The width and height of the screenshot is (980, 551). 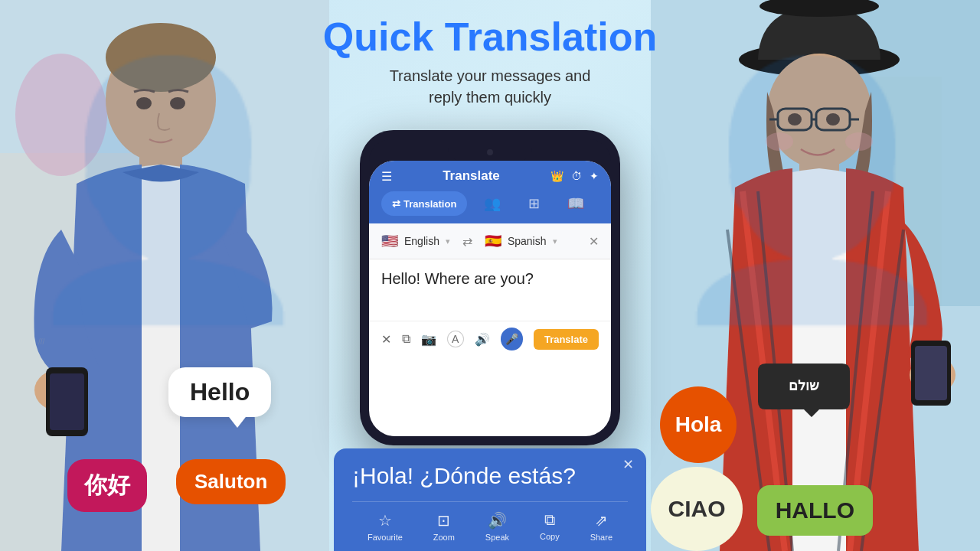 What do you see at coordinates (490, 86) in the screenshot?
I see `app-subtitle: Translate your messages and reply them q…` at bounding box center [490, 86].